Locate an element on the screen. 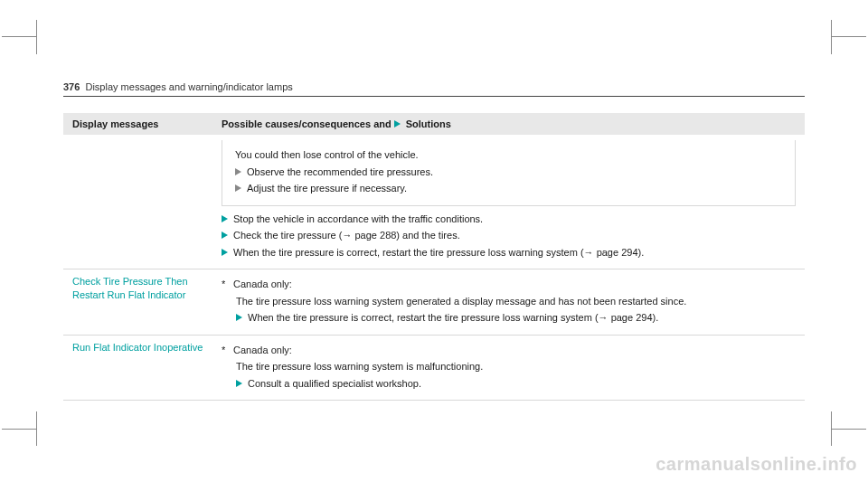 This screenshot has height=482, width=868. watermark: carmanualsonline.info is located at coordinates (756, 465).